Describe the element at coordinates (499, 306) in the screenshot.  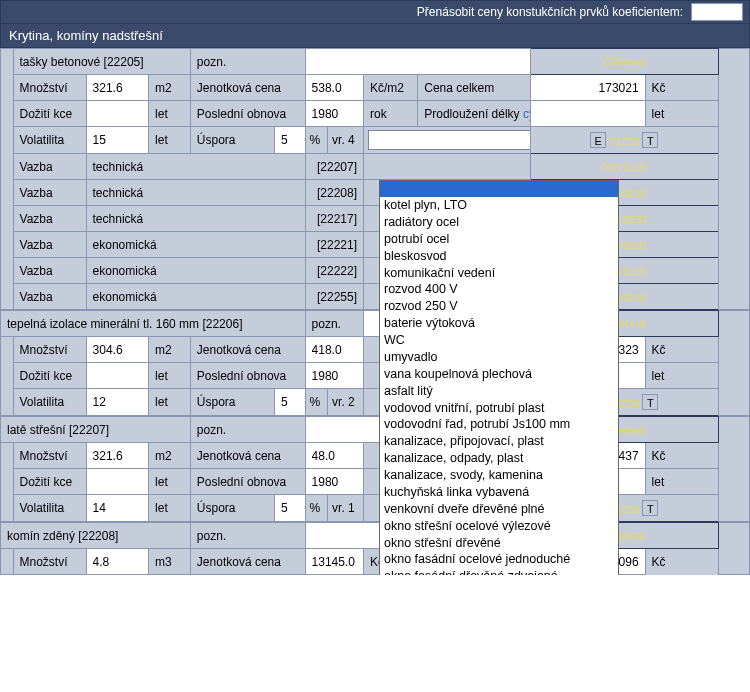
I see `dropdown-option: rozvod 250 V` at that location.